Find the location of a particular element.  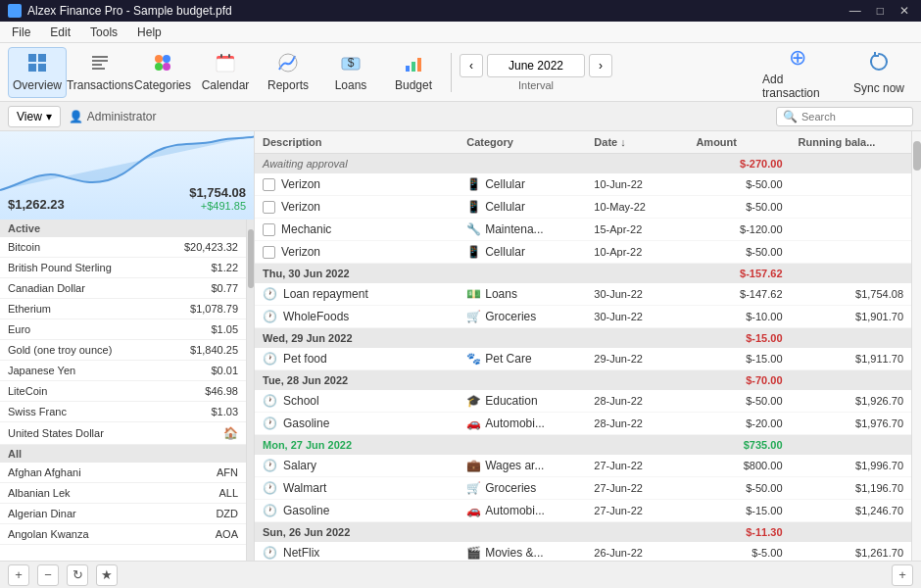

sidebar-row-cad: Canadian Dollar $0.77 is located at coordinates (123, 288).